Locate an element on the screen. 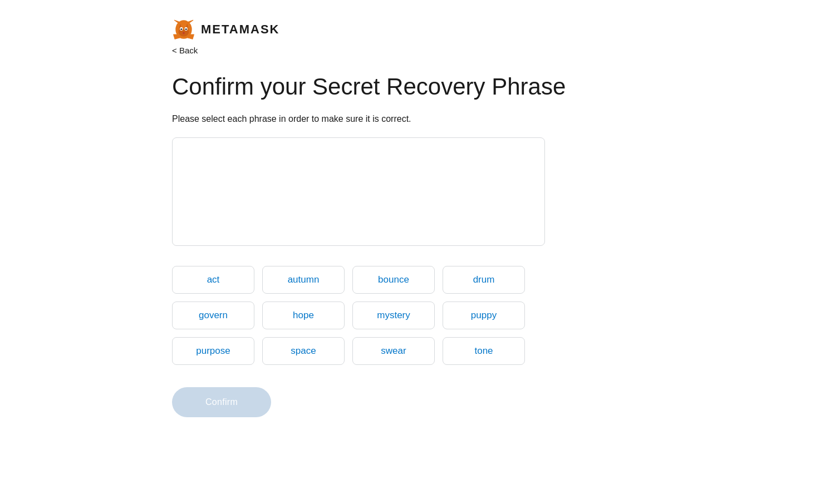 The image size is (825, 504). logo-text: METAMASK is located at coordinates (240, 29).